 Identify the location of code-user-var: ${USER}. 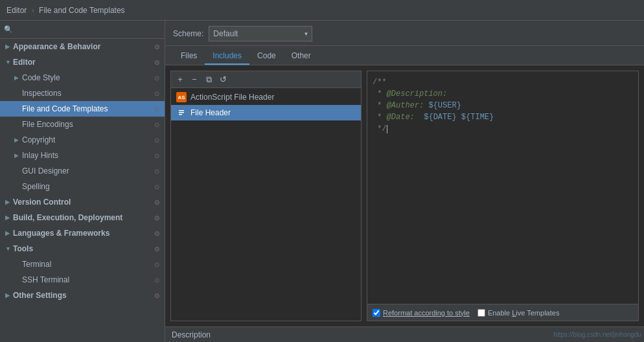
(444, 106).